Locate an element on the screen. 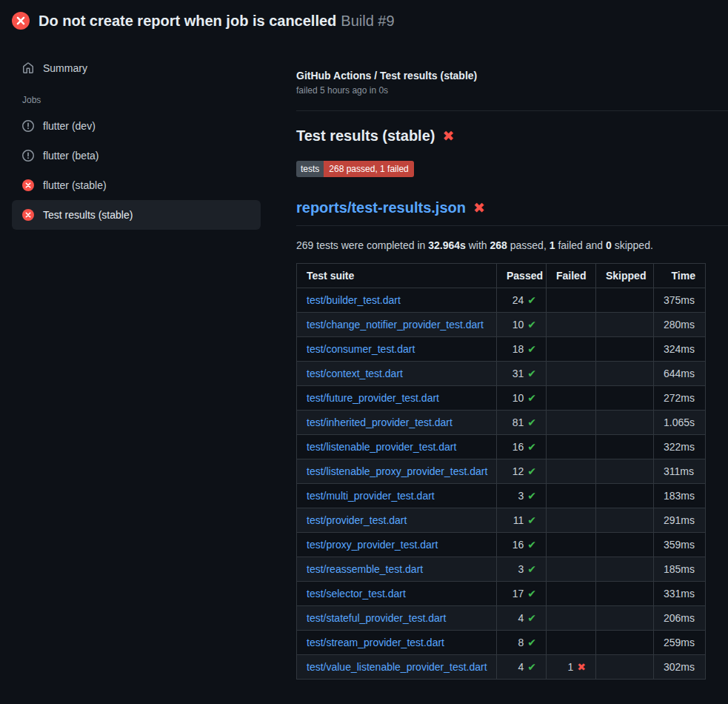 This screenshot has height=704, width=728. test-suite-link: test/provider_test.dart is located at coordinates (357, 520).